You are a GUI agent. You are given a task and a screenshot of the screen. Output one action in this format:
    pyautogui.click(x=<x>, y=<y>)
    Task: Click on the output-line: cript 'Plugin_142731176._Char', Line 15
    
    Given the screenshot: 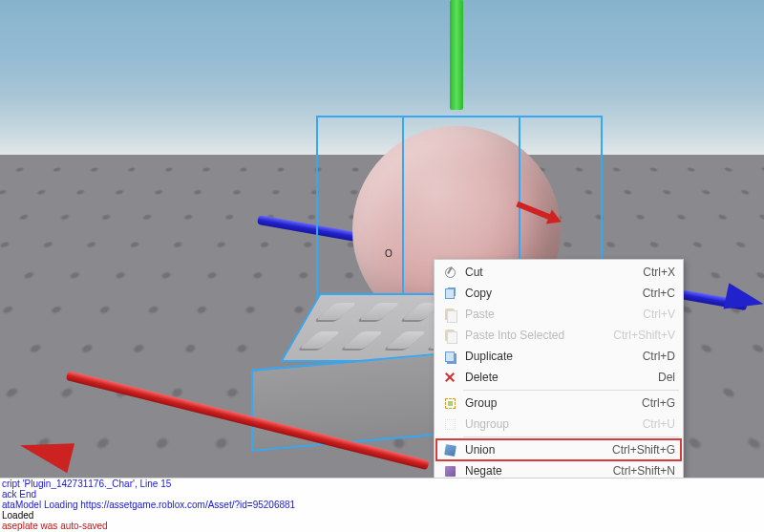 What is the action you would take?
    pyautogui.click(x=382, y=483)
    